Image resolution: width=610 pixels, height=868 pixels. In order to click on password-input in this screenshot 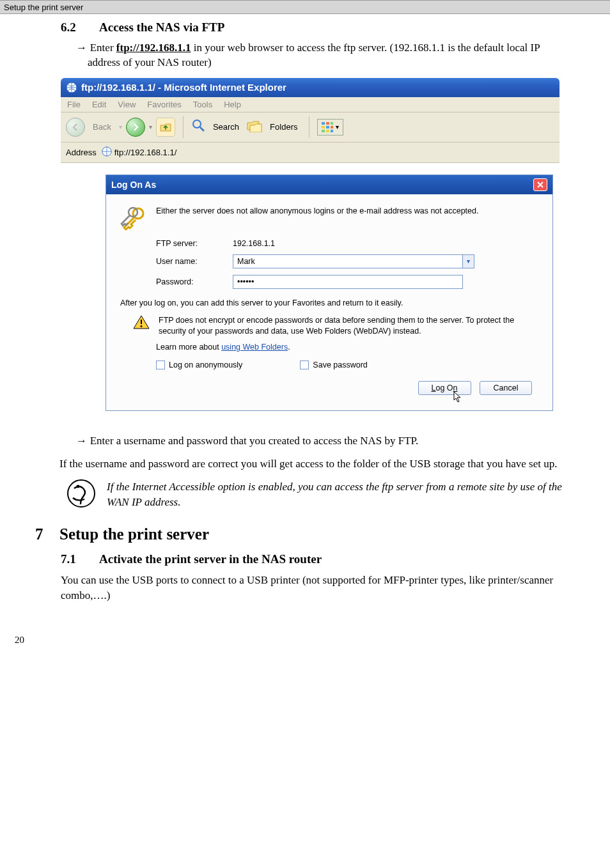, I will do `click(348, 282)`.